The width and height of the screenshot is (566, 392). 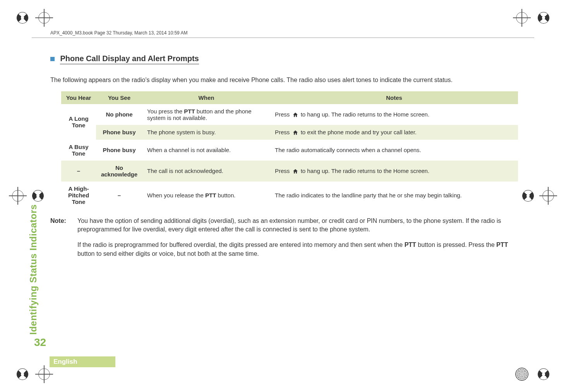 What do you see at coordinates (168, 254) in the screenshot?
I see `note-p2-seg-e: button to send either digits or voice, b…` at bounding box center [168, 254].